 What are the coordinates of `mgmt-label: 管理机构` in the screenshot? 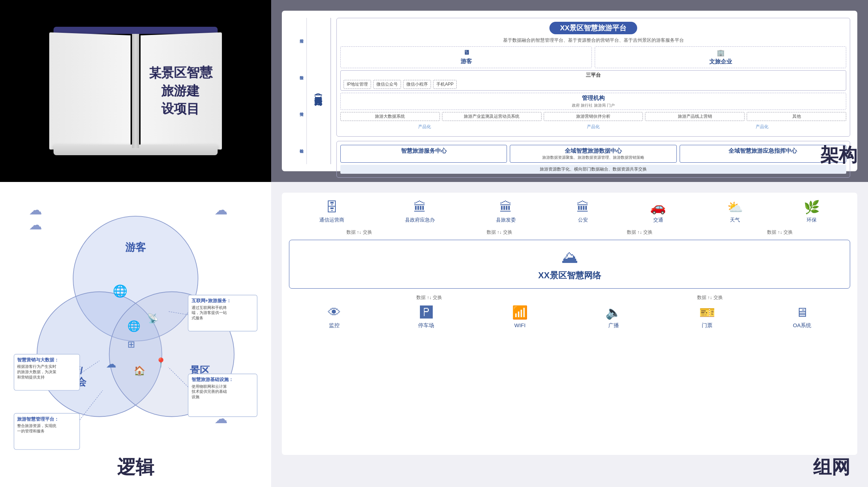 It's located at (593, 98).